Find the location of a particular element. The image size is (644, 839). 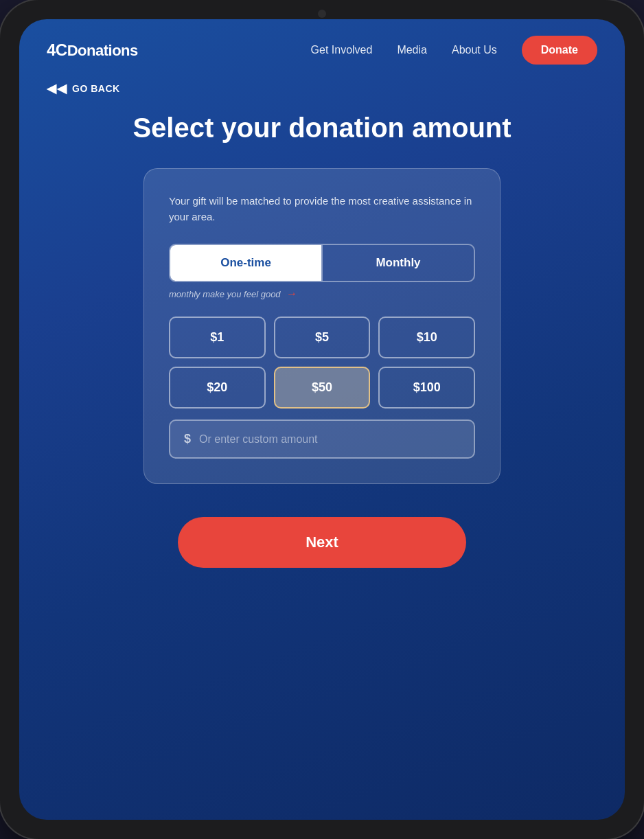

one-time-toggle: One-time is located at coordinates (246, 263).